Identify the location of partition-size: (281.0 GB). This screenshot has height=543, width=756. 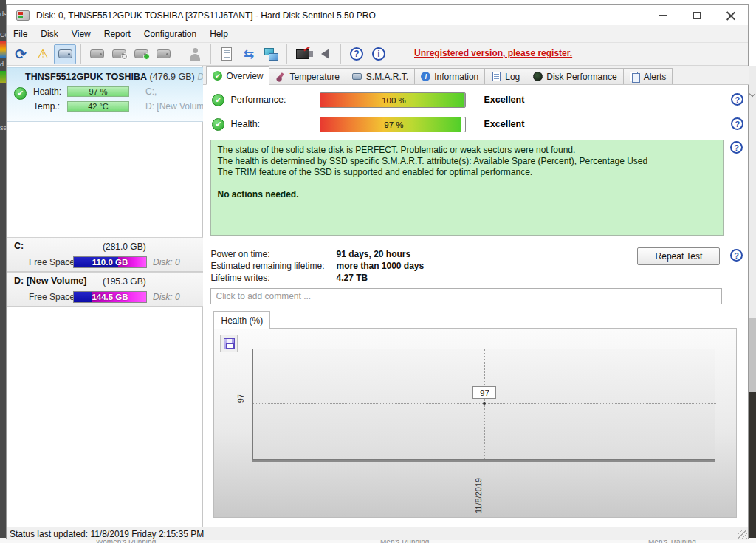
(124, 247).